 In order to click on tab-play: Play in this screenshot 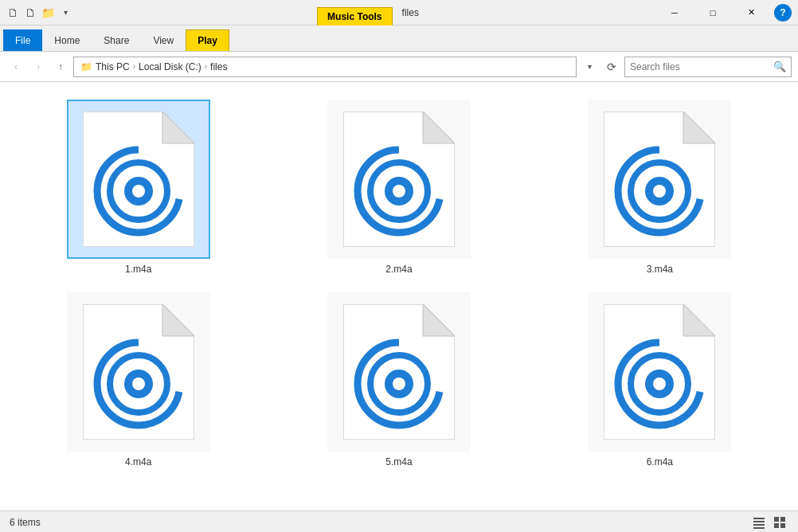, I will do `click(207, 40)`.